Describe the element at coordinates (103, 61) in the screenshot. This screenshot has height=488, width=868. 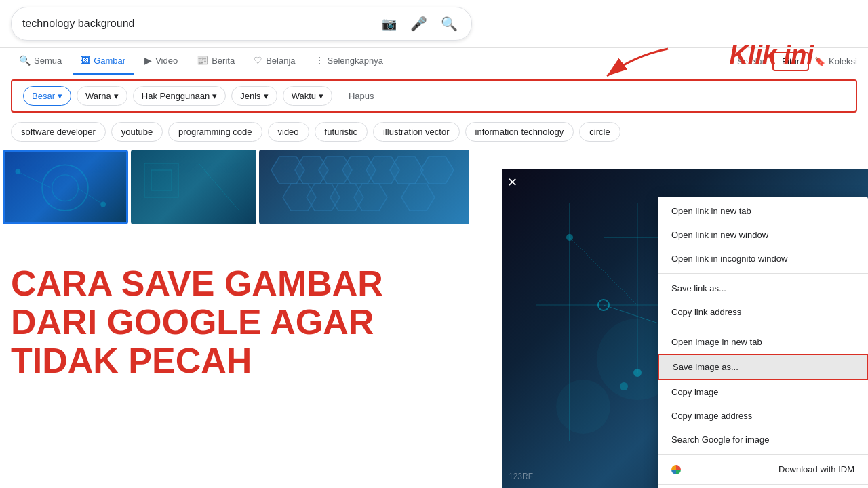
I see `tab-gambar: 🖼 Gambar` at that location.